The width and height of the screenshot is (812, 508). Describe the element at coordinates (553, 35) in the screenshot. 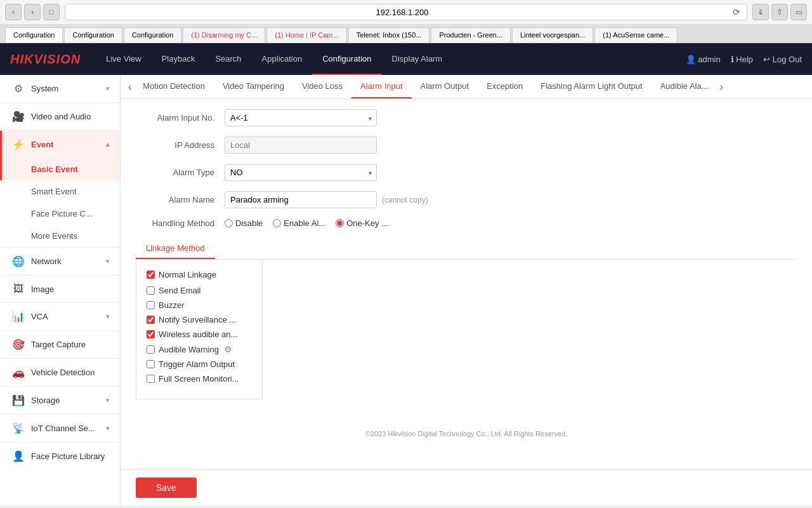

I see `browser-tab-7: Linteel voorgespan...` at that location.